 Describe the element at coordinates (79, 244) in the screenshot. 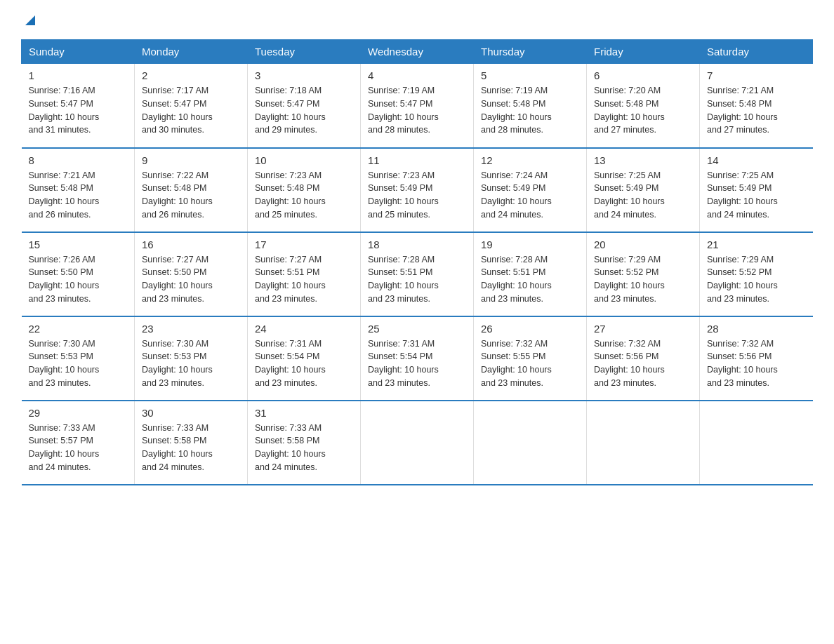

I see `day-number: 15` at that location.